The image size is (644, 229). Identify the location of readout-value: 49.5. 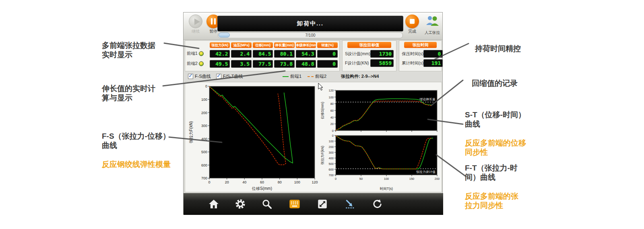
(220, 64).